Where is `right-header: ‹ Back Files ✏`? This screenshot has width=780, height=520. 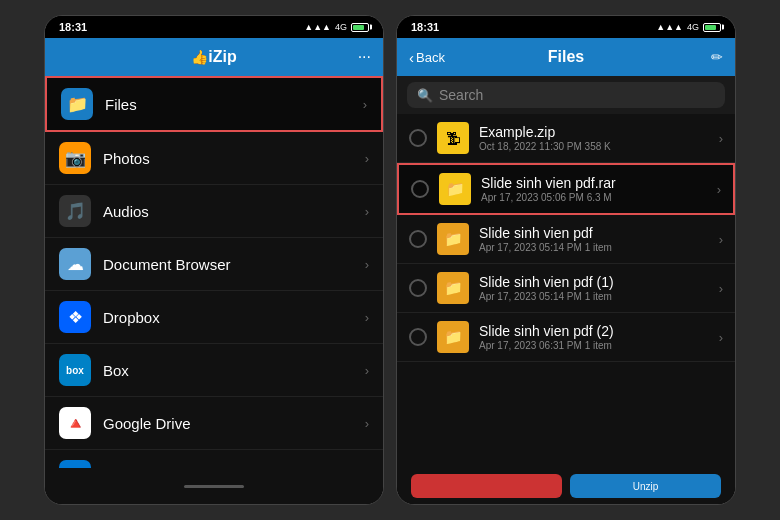 right-header: ‹ Back Files ✏ is located at coordinates (566, 57).